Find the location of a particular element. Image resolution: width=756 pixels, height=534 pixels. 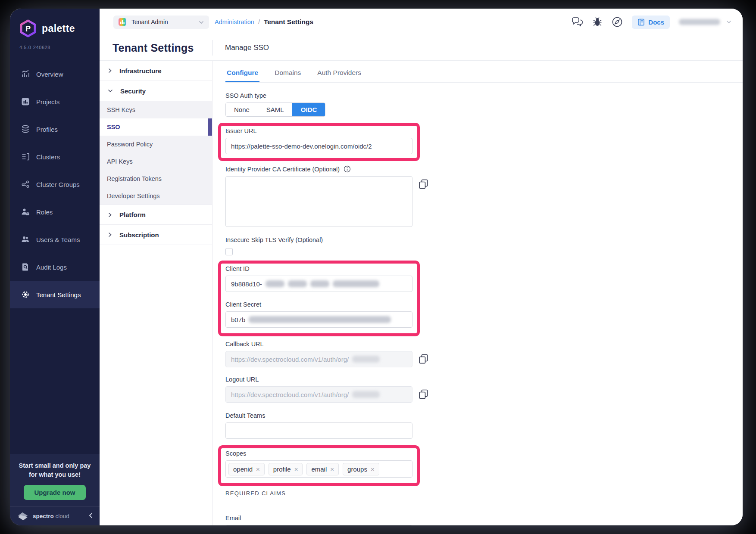

sidebar-item-profiles: Profiles is located at coordinates (55, 129).